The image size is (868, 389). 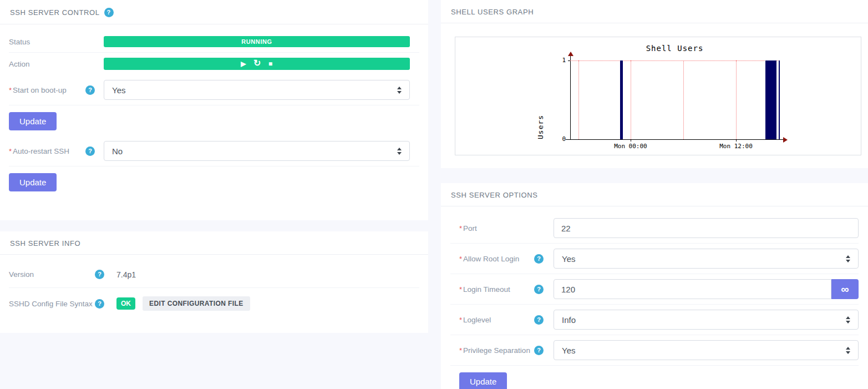 I want to click on status-row: Status RUNNING, so click(x=214, y=42).